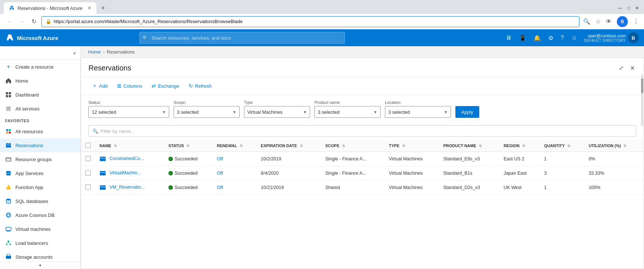 The image size is (644, 269). What do you see at coordinates (523, 38) in the screenshot?
I see `upload-icon: 📱` at bounding box center [523, 38].